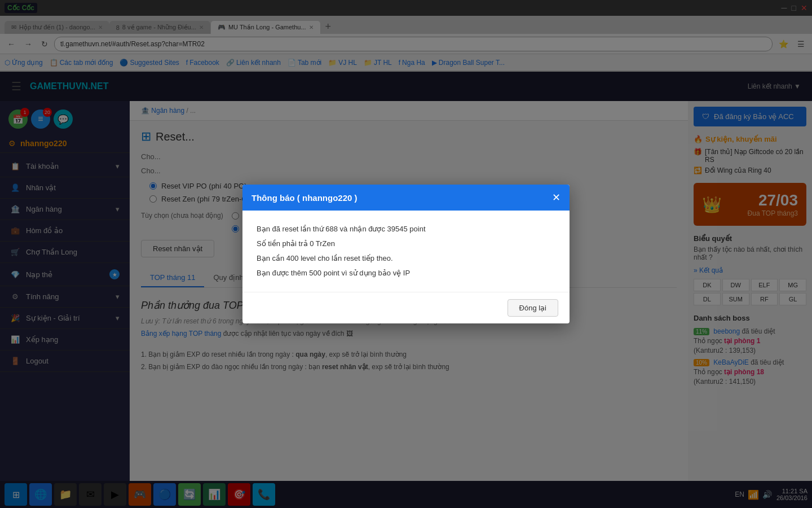  What do you see at coordinates (533, 308) in the screenshot?
I see `dong-lai-button: Đóng lại` at bounding box center [533, 308].